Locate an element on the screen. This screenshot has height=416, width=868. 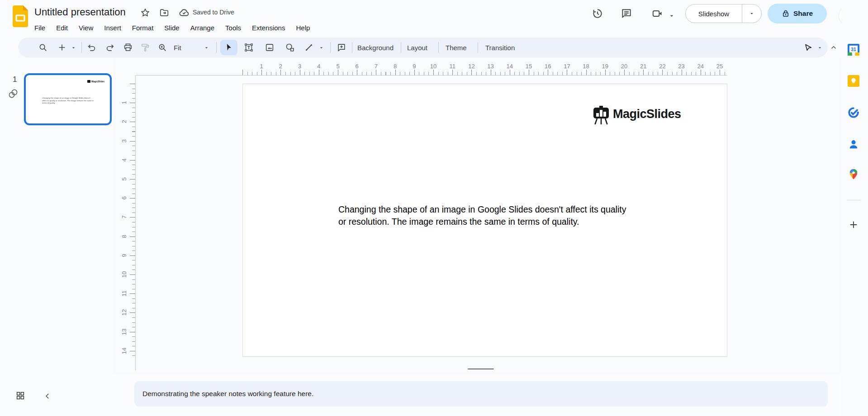
h-ruler-label: 24 is located at coordinates (701, 66).